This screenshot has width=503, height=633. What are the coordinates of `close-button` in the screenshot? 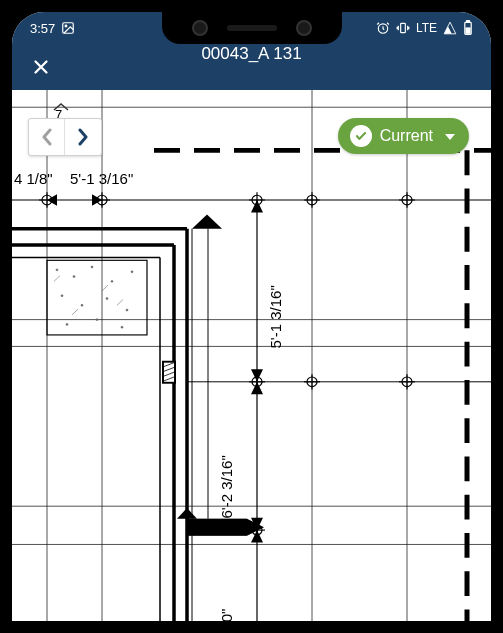 It's located at (41, 67).